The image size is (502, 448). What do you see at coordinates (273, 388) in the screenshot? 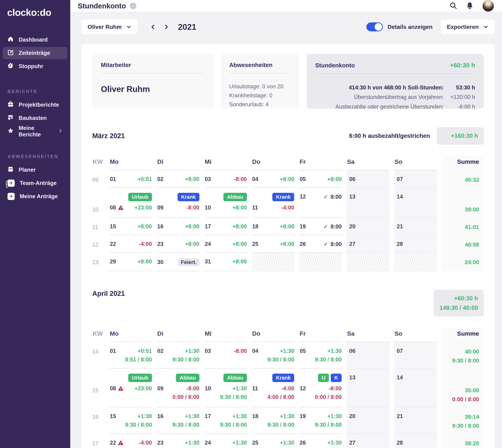
I see `calendar-cell-day: Krank11-4:004:00 / 8:00` at bounding box center [273, 388].